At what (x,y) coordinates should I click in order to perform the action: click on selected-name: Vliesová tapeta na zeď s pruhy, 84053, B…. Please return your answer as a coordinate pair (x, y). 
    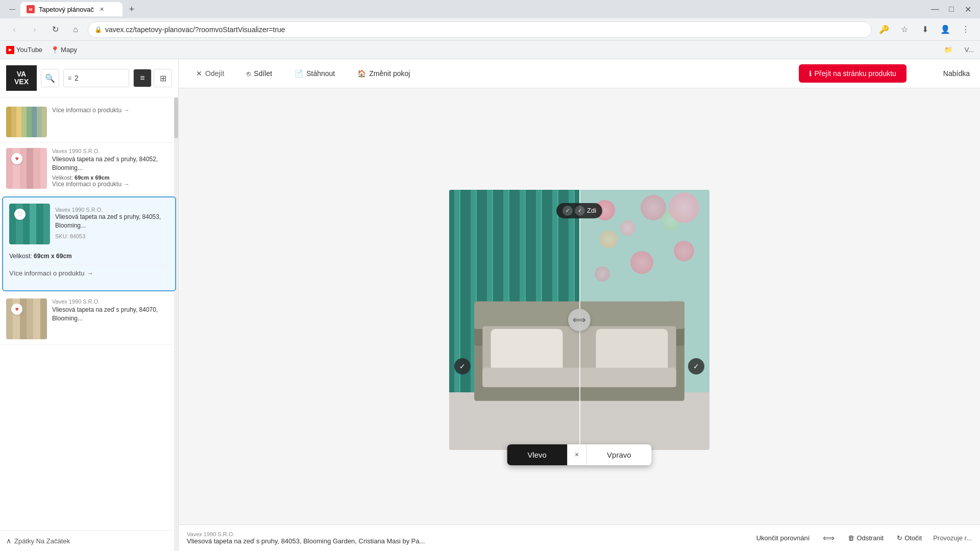
    Looking at the image, I should click on (112, 221).